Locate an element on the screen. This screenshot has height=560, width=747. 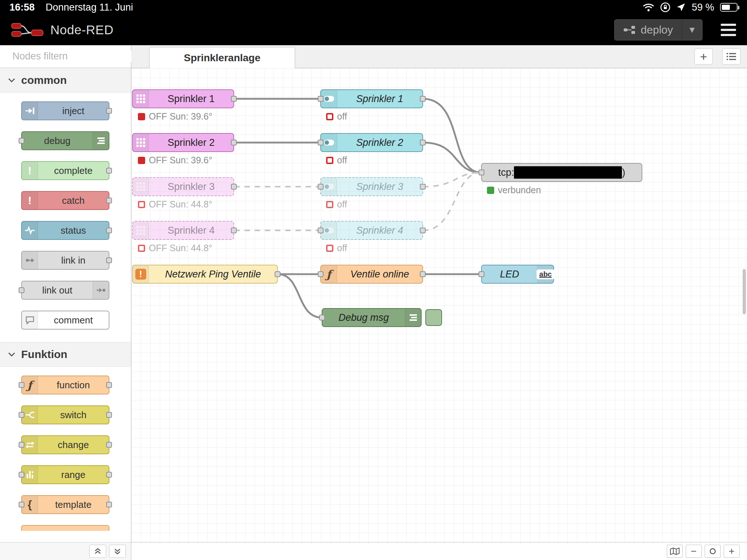
palette-node-inject: inject is located at coordinates (65, 111).